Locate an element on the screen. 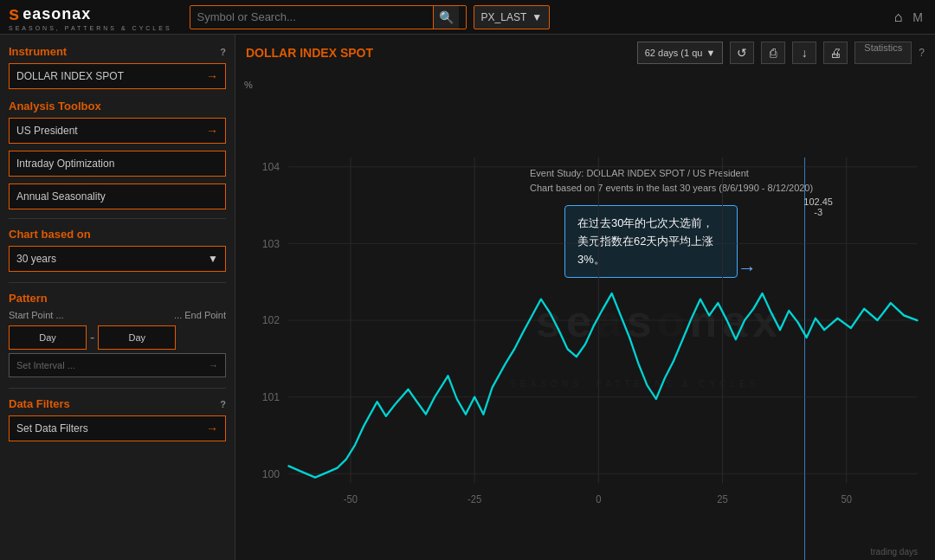  analysis-toolbox-title: Analysis Toolbox is located at coordinates (118, 106).